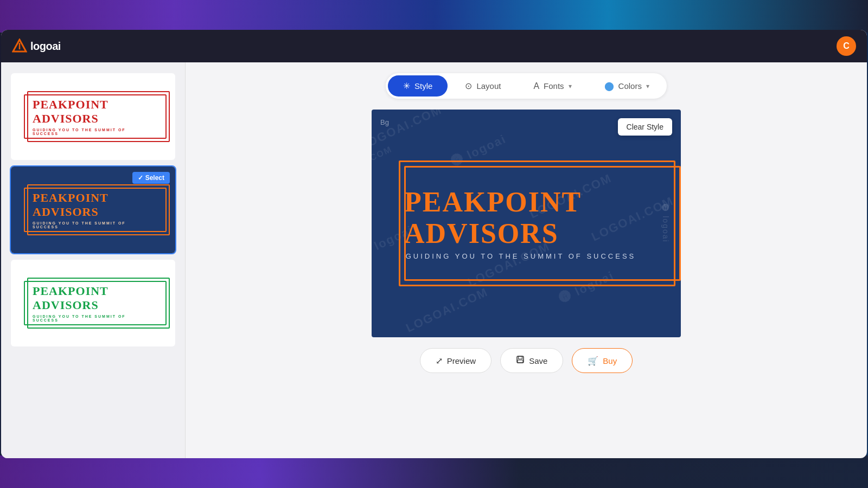  I want to click on preview-label: Preview, so click(461, 361).